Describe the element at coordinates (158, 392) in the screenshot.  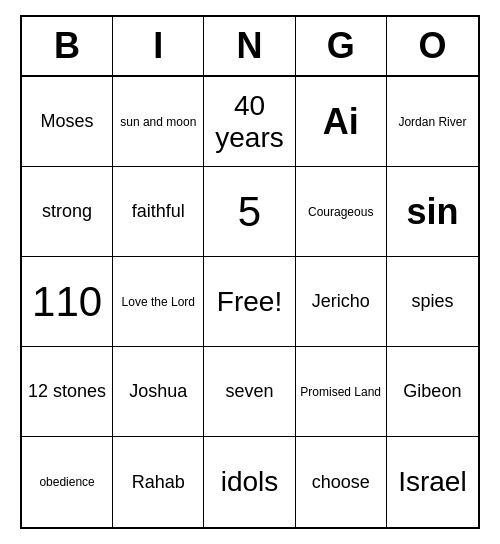
I see `cell-3-1: Joshua` at that location.